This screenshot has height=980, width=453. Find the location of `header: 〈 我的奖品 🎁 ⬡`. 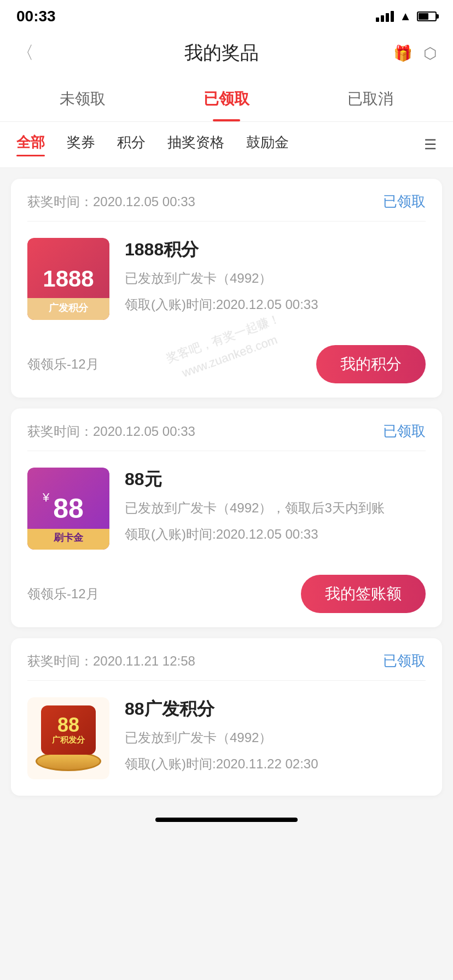

header: 〈 我的奖品 🎁 ⬡ is located at coordinates (226, 53).